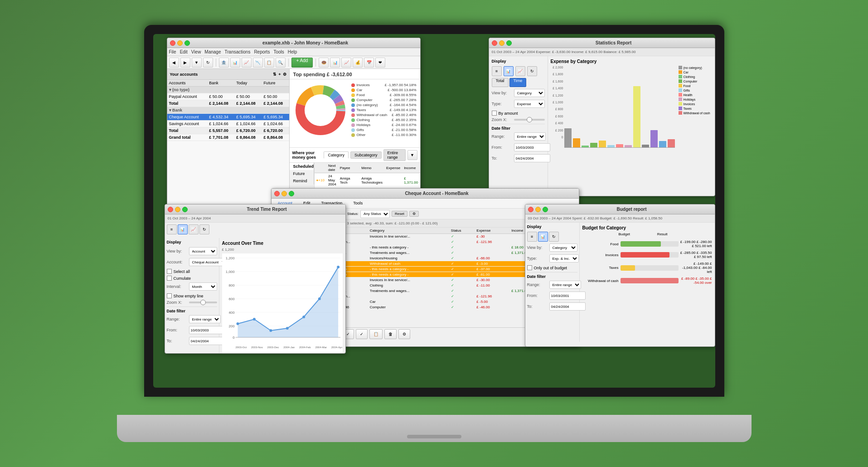 This screenshot has width=868, height=467. I want to click on byamount-checkbox, so click(494, 113).